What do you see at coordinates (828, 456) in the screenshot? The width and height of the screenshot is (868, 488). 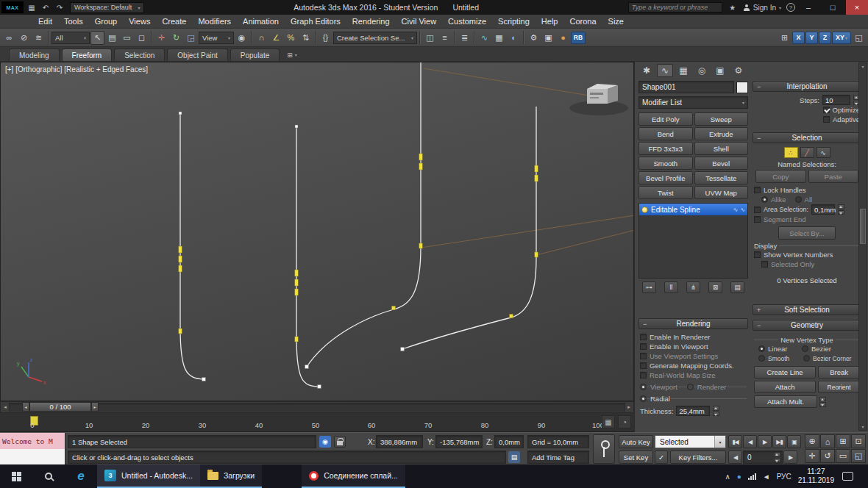 I see `orbit-icon: ↺` at bounding box center [828, 456].